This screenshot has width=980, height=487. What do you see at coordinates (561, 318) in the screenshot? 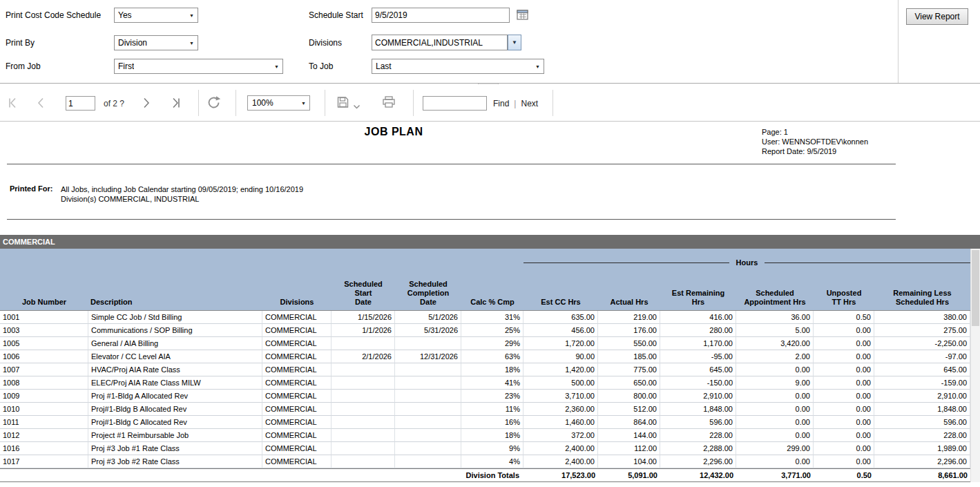
I see `table-cell: 635.00` at bounding box center [561, 318].